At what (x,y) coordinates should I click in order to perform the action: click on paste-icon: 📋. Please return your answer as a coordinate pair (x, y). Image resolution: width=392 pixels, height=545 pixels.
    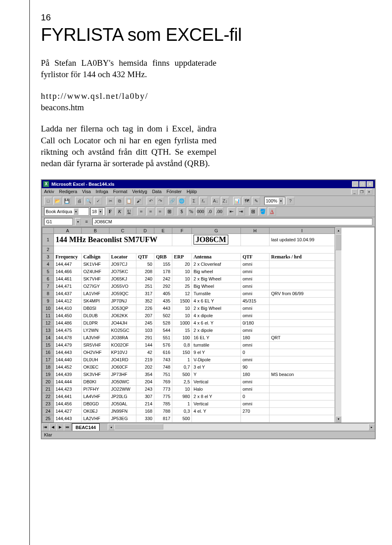
    Looking at the image, I should click on (129, 201).